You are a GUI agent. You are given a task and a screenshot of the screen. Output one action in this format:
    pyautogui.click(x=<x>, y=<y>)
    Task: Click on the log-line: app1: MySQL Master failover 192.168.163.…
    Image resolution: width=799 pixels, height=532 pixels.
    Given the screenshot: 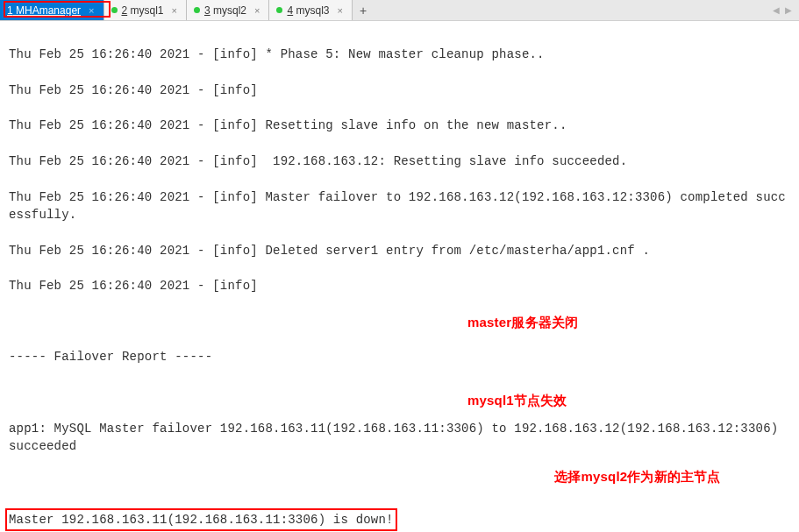 What is the action you would take?
    pyautogui.click(x=400, y=438)
    